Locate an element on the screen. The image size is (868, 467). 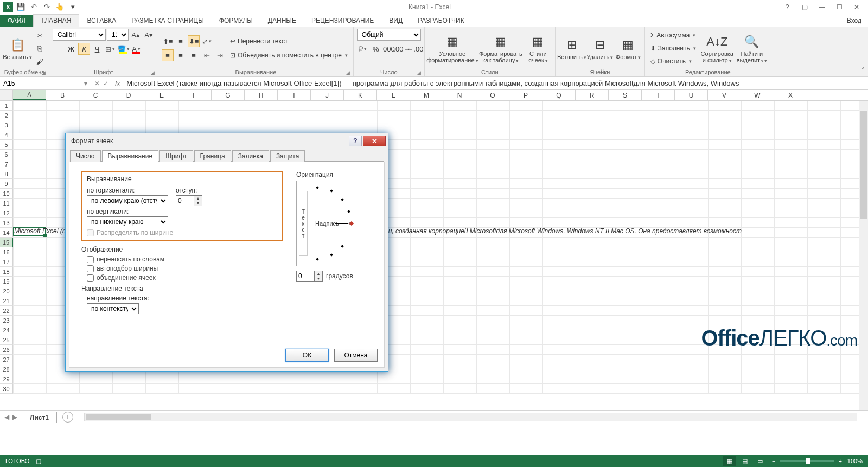
tab-home: ГЛАВНАЯ is located at coordinates (56, 21).